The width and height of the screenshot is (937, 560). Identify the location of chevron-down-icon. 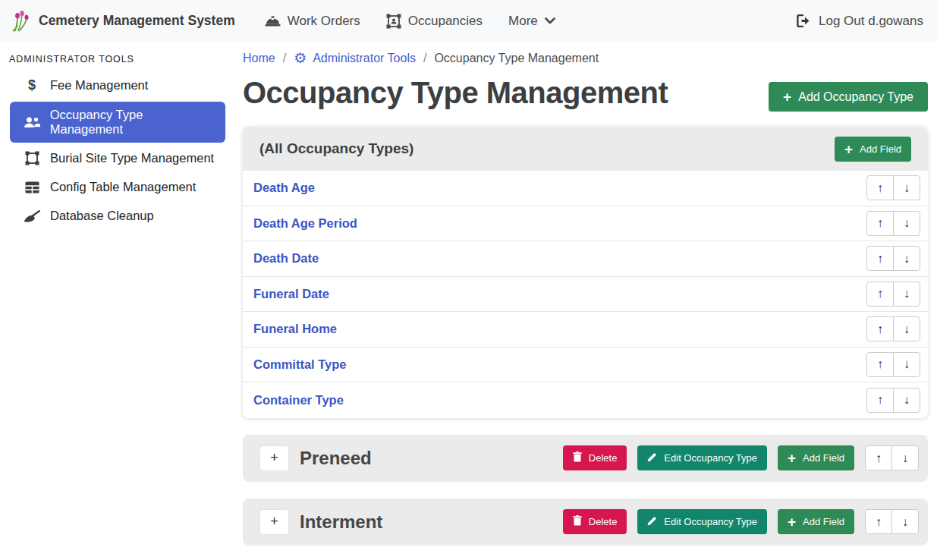
(550, 21).